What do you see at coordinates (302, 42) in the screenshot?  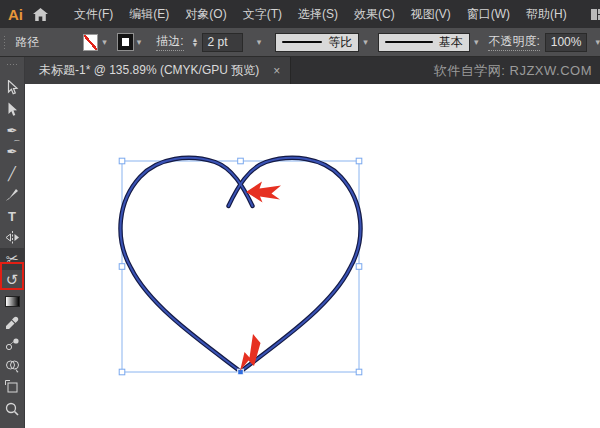 I see `width-profile-preview` at bounding box center [302, 42].